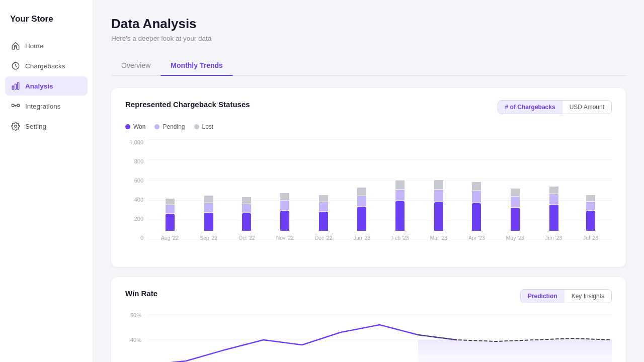  I want to click on sidebar-item-chargebacks: Chargebacks, so click(46, 66).